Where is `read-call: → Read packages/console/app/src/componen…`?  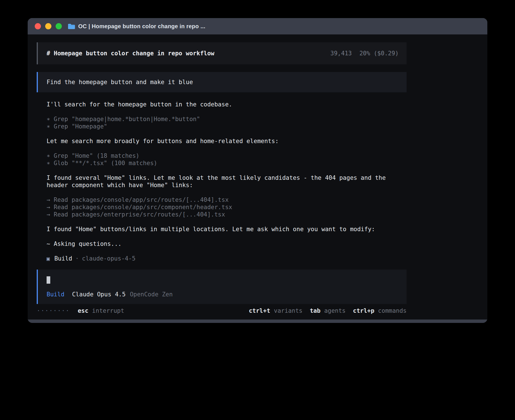
read-call: → Read packages/console/app/src/componen… is located at coordinates (226, 207).